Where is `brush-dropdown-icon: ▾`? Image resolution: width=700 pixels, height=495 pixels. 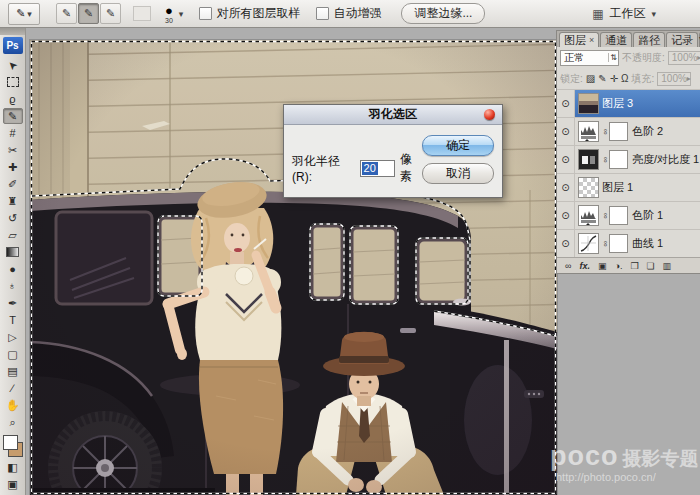
brush-dropdown-icon: ▾ is located at coordinates (182, 14).